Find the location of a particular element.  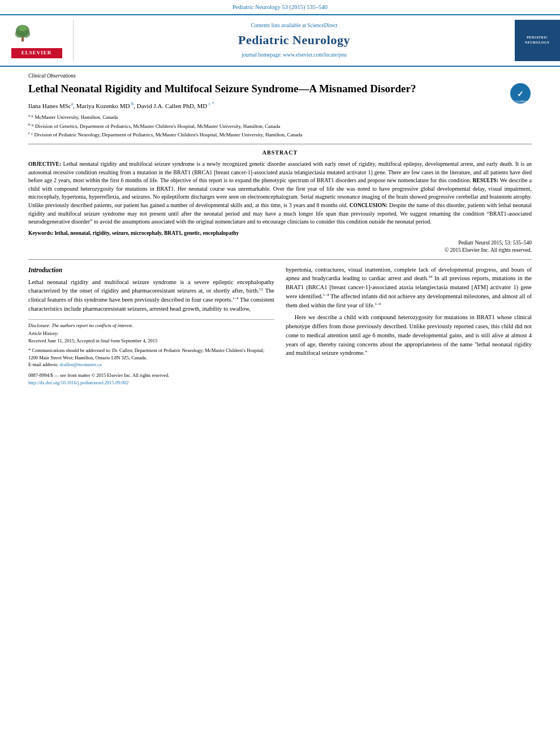

journal-ref-text: Pediatric Neurology 53 (2015) 535–540 is located at coordinates (280, 7).